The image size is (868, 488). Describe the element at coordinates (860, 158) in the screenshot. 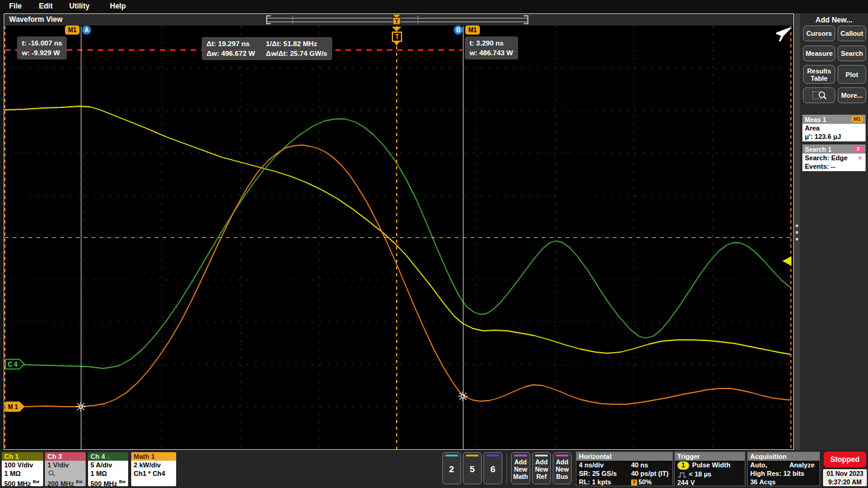

I see `search1-marker-icon: ▼` at that location.